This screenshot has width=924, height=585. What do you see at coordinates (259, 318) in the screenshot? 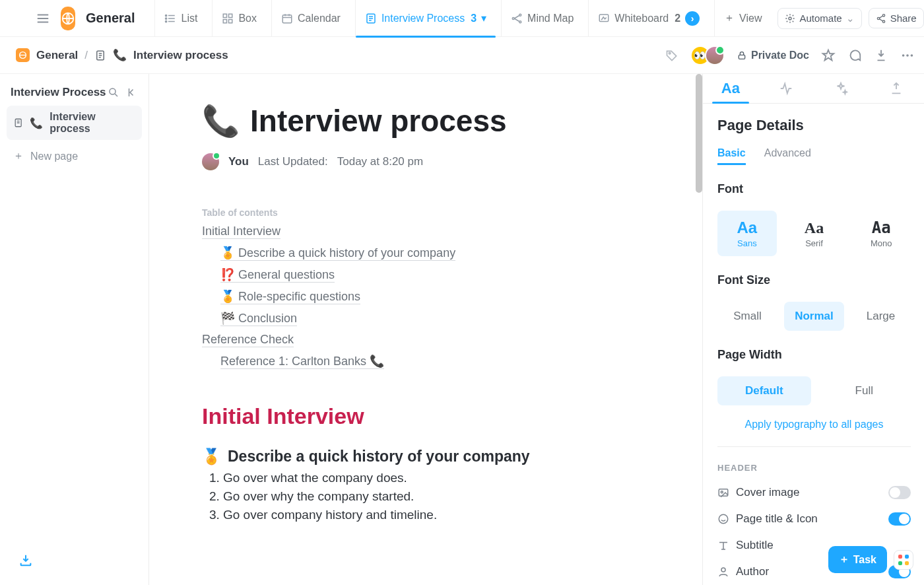
I see `toc-conclusion: 🏁 Conclusion` at bounding box center [259, 318].